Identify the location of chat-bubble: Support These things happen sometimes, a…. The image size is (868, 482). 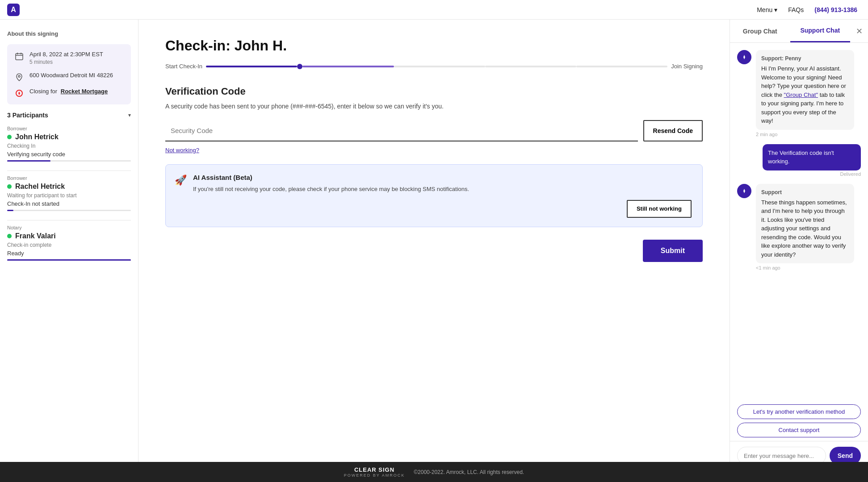
(805, 224).